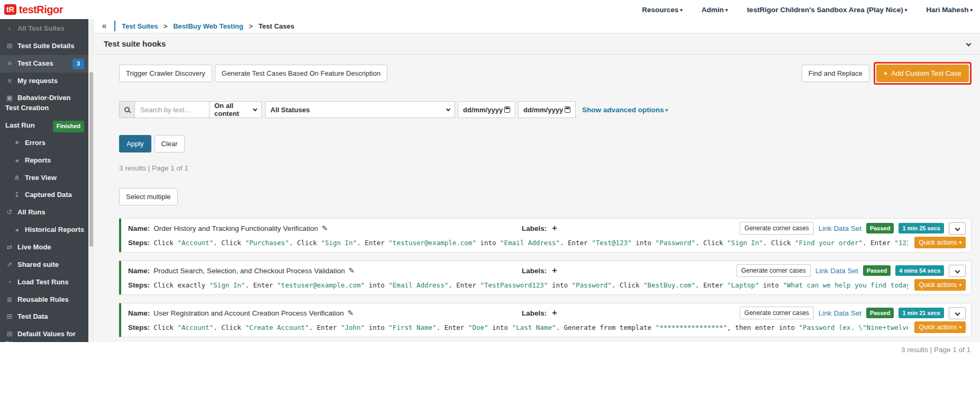 The width and height of the screenshot is (980, 404). Describe the element at coordinates (115, 26) in the screenshot. I see `breadcrumb-divider` at that location.